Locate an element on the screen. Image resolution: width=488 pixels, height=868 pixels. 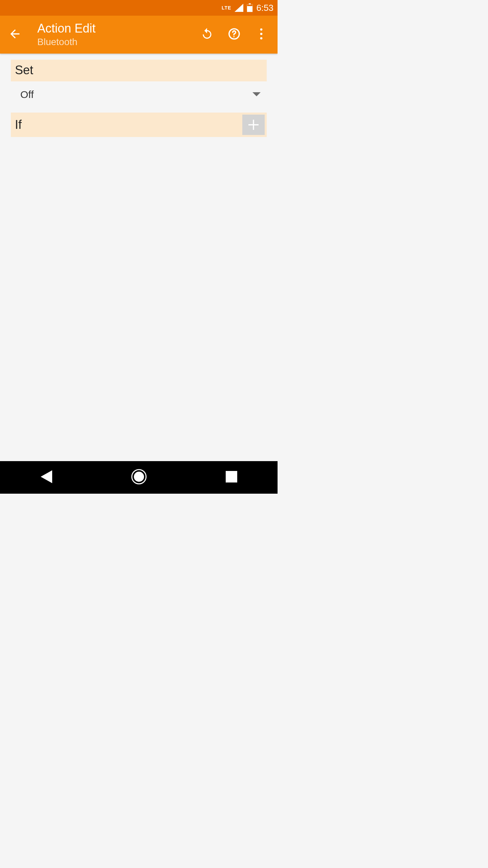
help-button is located at coordinates (234, 35).